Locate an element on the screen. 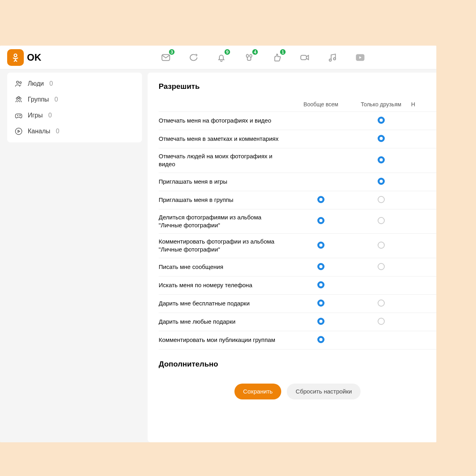 This screenshot has width=476, height=476. table-row: Приглашать меня в игры is located at coordinates (298, 182).